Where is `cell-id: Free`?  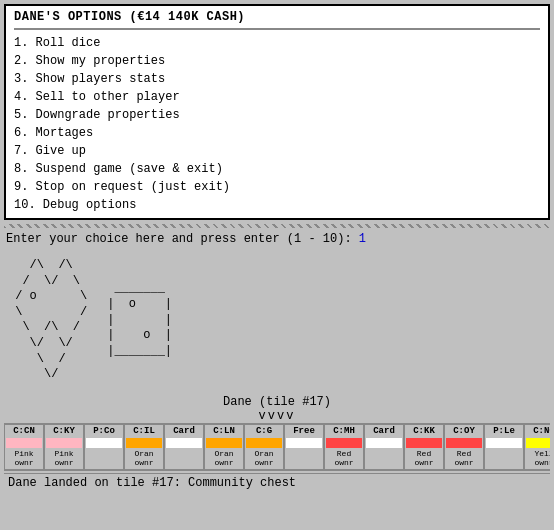 cell-id: Free is located at coordinates (304, 432).